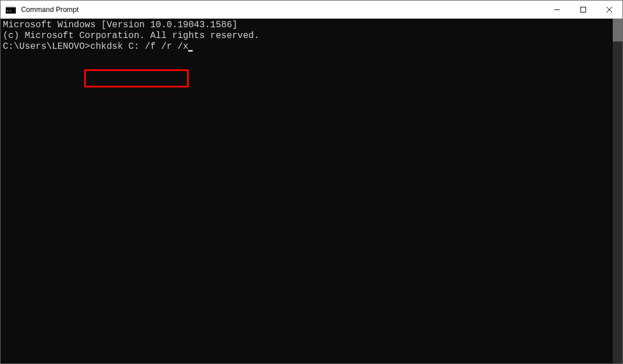 The image size is (623, 364). Describe the element at coordinates (50, 10) in the screenshot. I see `window-title: Command Prompt` at that location.